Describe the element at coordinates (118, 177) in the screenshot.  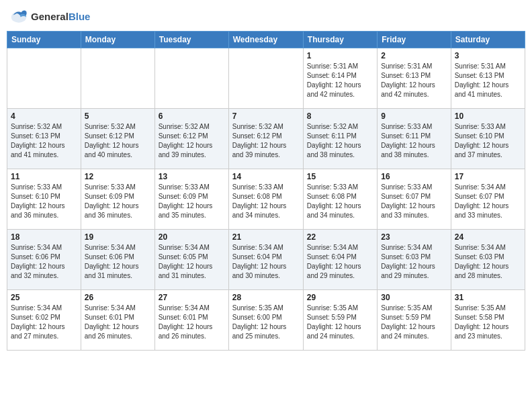
I see `day-number: 12` at that location.